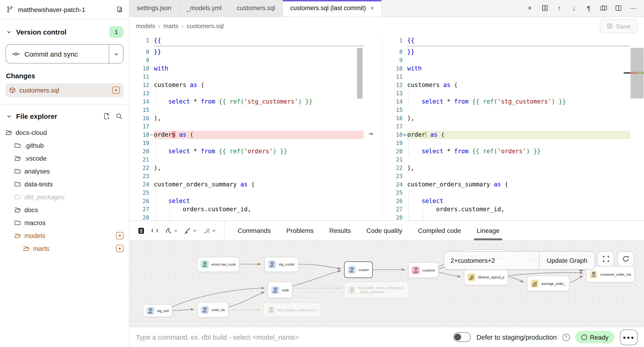  I want to click on lineage-node-lifetime-spend-pretax: METlifetime_spend_pretax, so click(486, 277).